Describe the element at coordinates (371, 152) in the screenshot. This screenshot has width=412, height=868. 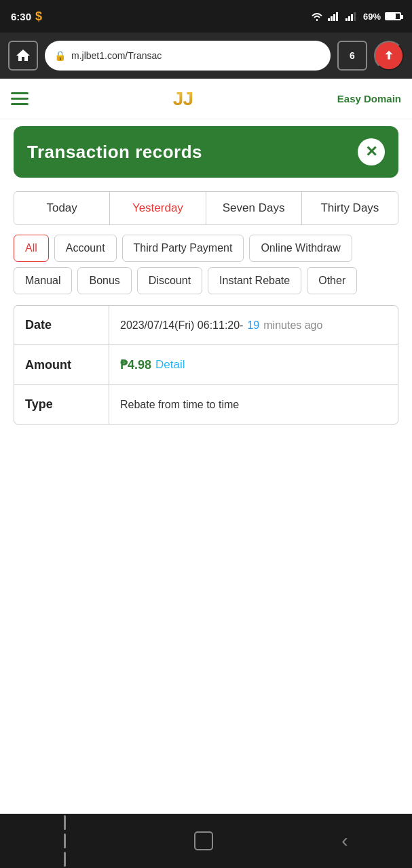
I see `close-button: ✕` at that location.